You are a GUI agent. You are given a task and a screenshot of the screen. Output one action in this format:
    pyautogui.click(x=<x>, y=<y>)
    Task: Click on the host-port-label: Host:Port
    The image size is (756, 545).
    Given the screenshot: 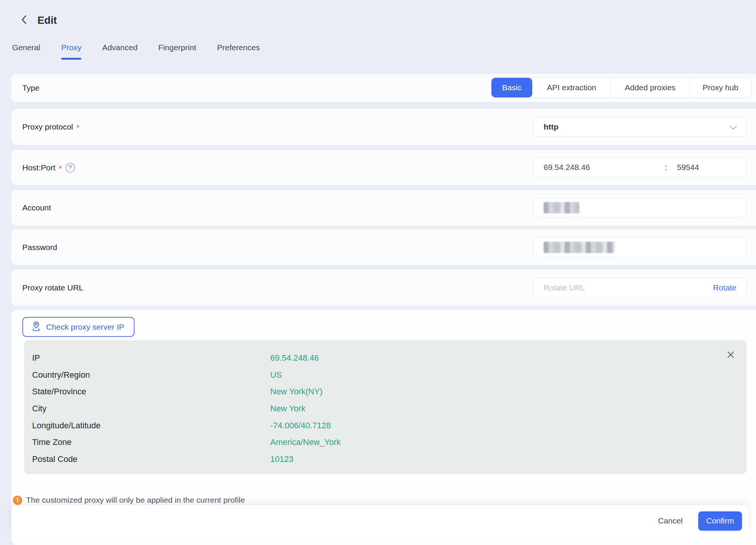 What is the action you would take?
    pyautogui.click(x=39, y=168)
    